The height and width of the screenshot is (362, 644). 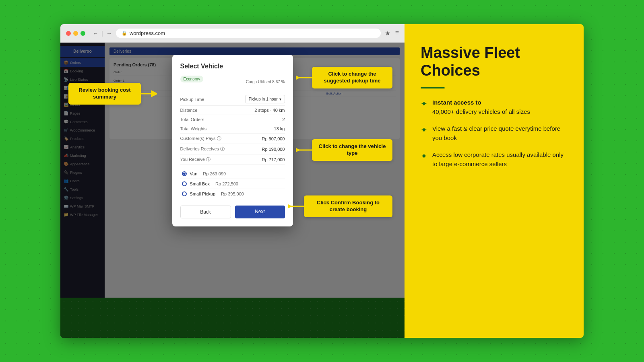 What do you see at coordinates (392, 33) in the screenshot?
I see `browser-actions: ★ ≡` at bounding box center [392, 33].